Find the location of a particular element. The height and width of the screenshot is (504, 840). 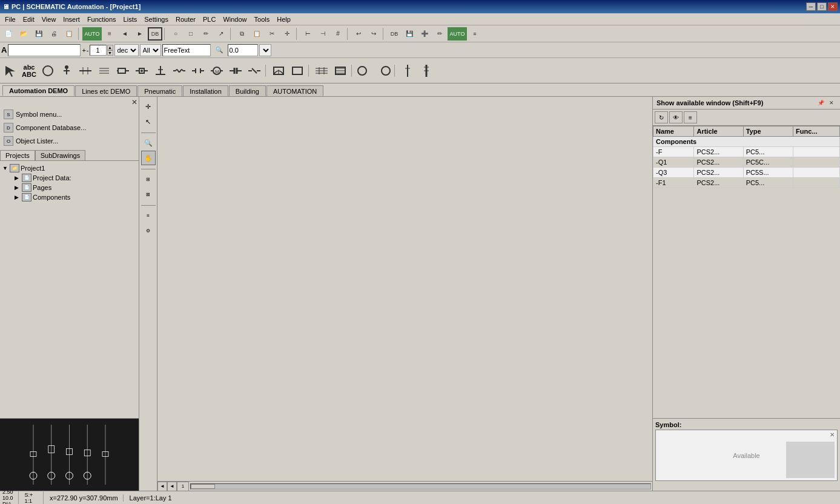

col-name: Name is located at coordinates (673, 132).